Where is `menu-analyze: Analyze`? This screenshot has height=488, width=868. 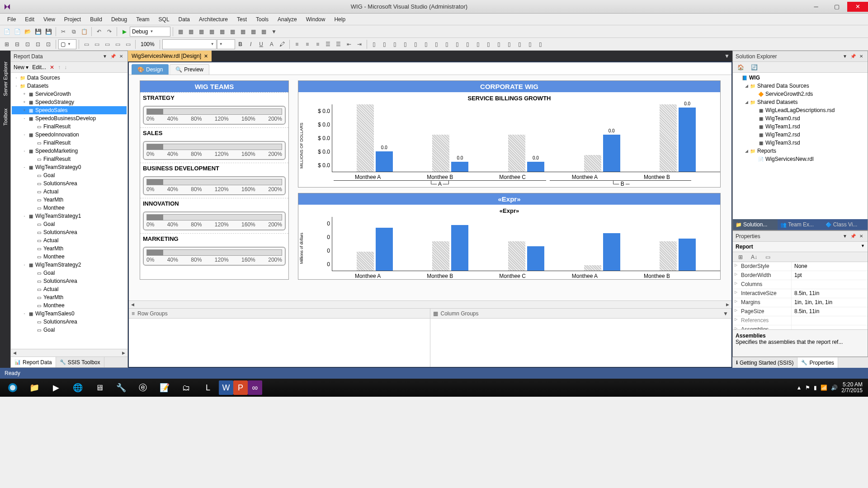
menu-analyze: Analyze is located at coordinates (288, 19).